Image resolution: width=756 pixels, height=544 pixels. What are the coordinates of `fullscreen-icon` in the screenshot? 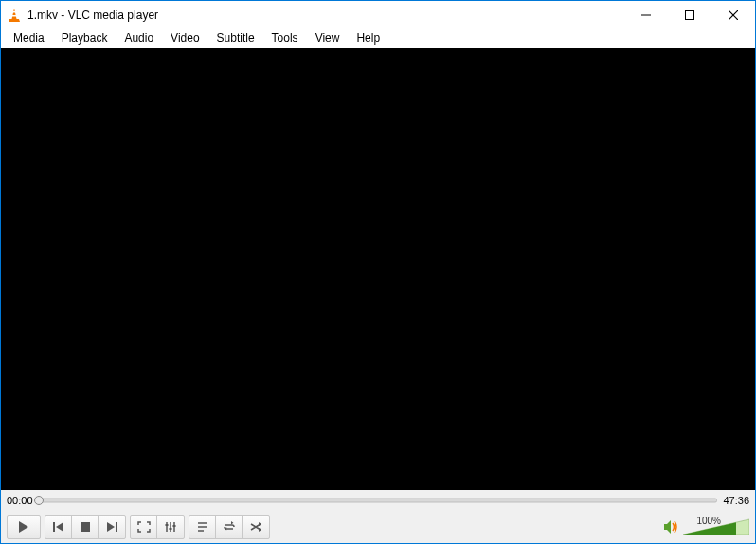 It's located at (144, 527).